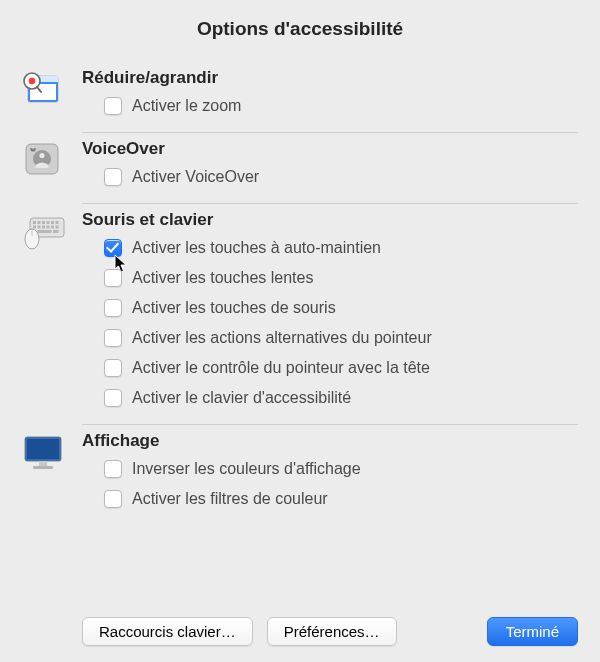 This screenshot has width=600, height=662. What do you see at coordinates (282, 338) in the screenshot?
I see `option-alt-pointer-label: Activer les actions alternatives du poin…` at bounding box center [282, 338].